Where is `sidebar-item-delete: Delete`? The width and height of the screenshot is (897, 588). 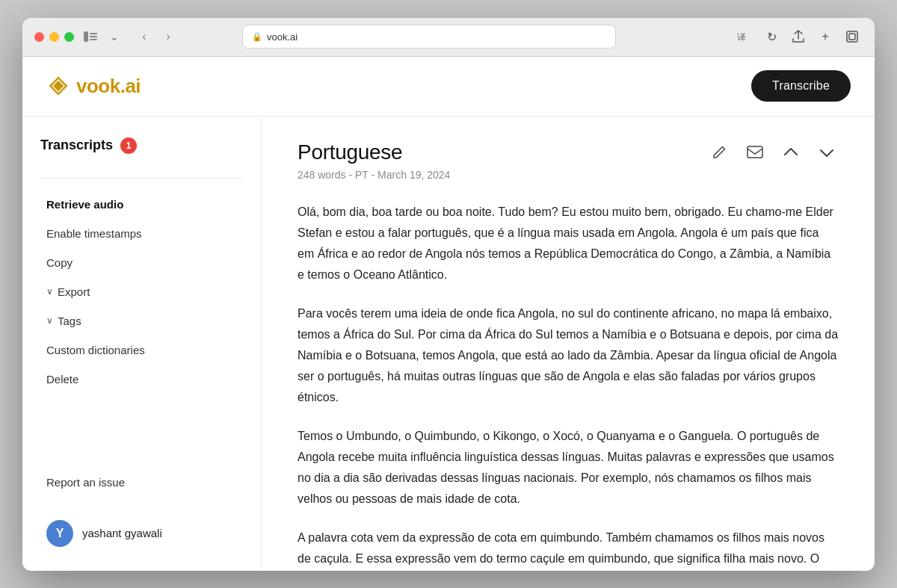
sidebar-item-delete: Delete is located at coordinates (142, 380).